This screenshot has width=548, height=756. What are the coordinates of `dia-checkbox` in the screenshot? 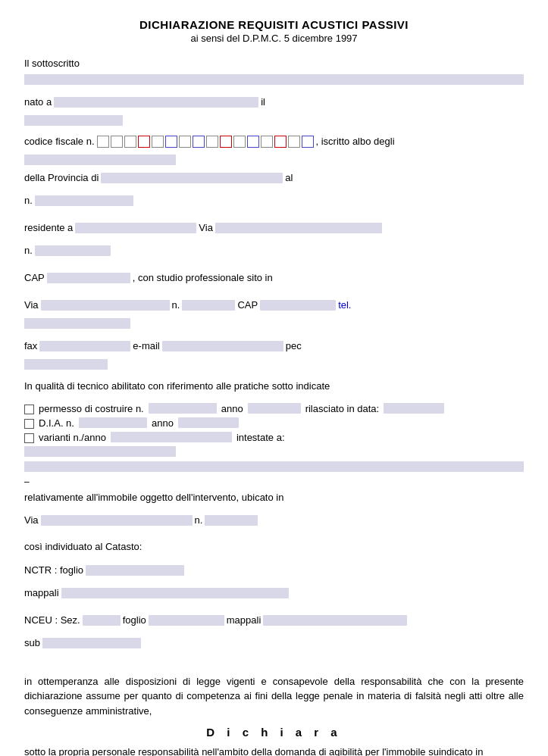 It's located at (29, 424).